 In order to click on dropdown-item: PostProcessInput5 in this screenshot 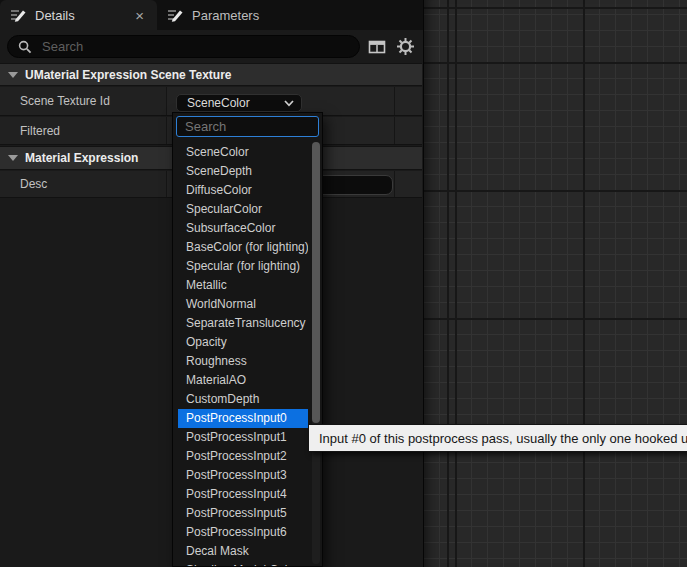, I will do `click(243, 514)`.